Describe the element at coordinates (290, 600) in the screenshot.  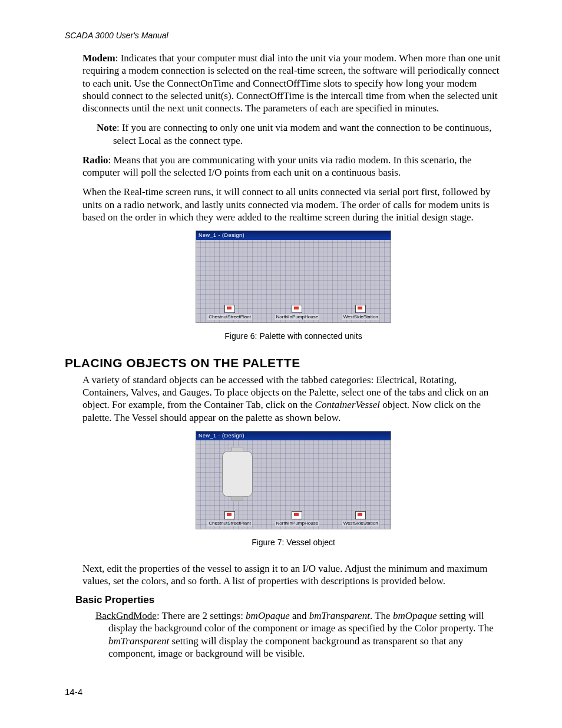
I see `subheading-basic-properties: Basic Properties` at that location.